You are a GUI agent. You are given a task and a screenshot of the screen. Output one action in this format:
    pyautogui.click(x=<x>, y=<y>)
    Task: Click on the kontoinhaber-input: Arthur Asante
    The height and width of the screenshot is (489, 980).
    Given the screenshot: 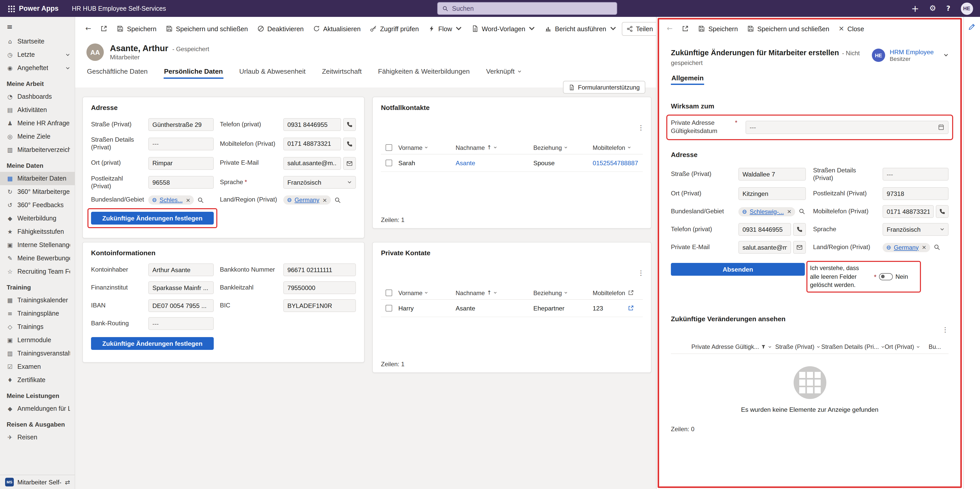 What is the action you would take?
    pyautogui.click(x=181, y=270)
    